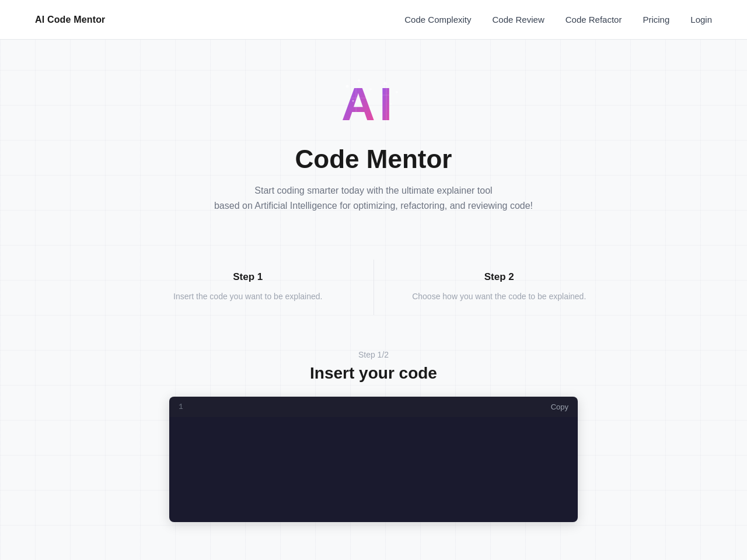 Image resolution: width=747 pixels, height=560 pixels. What do you see at coordinates (248, 277) in the screenshot?
I see `step-1-title: Step 1` at bounding box center [248, 277].